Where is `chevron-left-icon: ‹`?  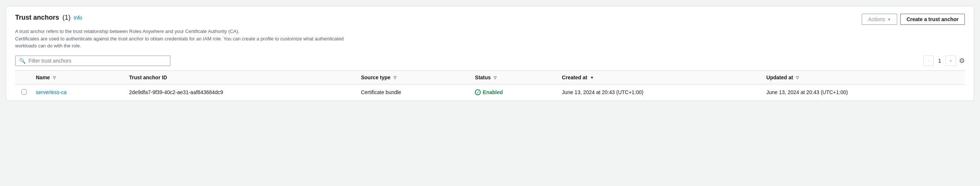 chevron-left-icon: ‹ is located at coordinates (929, 61).